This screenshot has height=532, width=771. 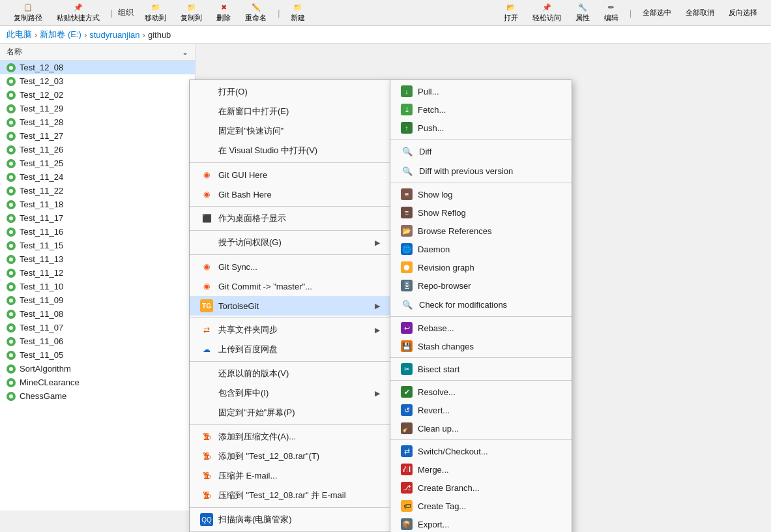 What do you see at coordinates (407, 488) in the screenshot?
I see `create-branch-icon: ⎇` at bounding box center [407, 488].